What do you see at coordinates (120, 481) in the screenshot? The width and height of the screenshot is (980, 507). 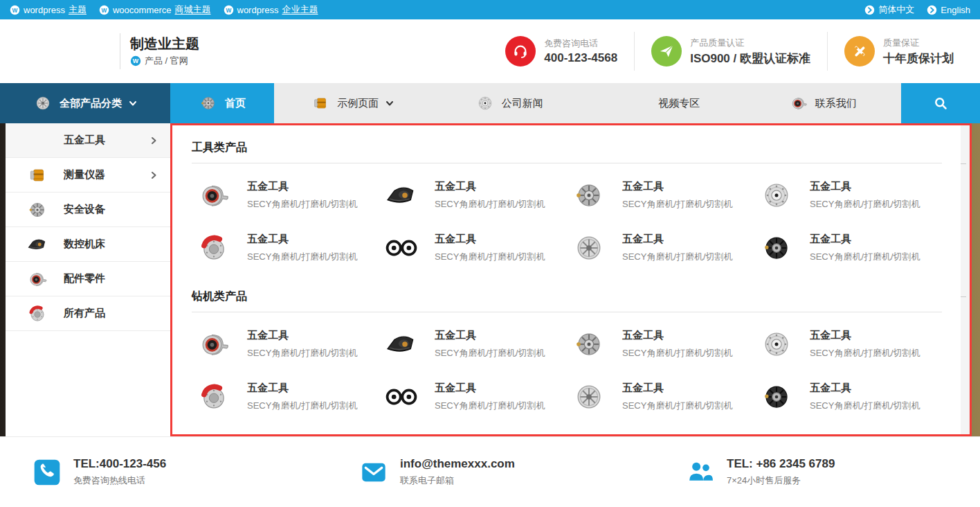 I see `footer-item-desc: 免费咨询热线电话` at bounding box center [120, 481].